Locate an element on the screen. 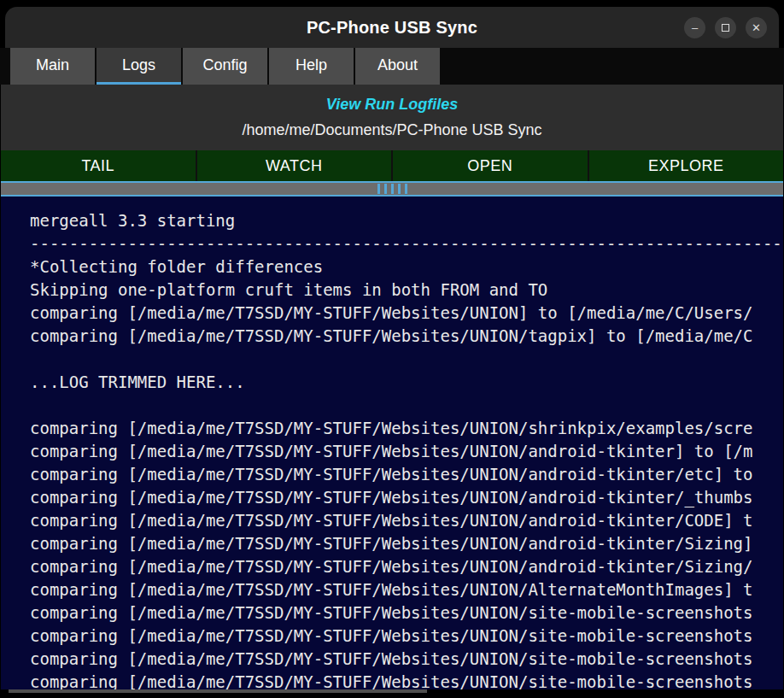 The height and width of the screenshot is (698, 784). window-title: PC-Phone USB Sync is located at coordinates (392, 27).